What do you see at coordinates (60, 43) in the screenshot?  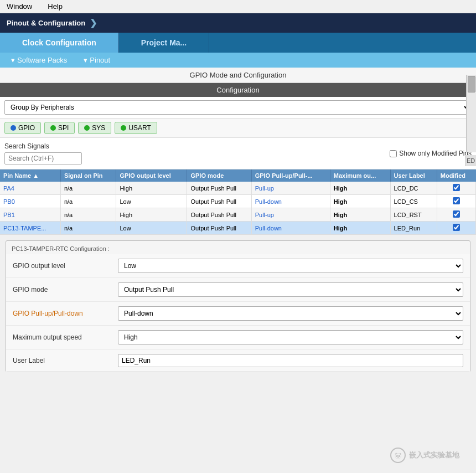 I see `tab-clock-configuration: Clock Configuration` at bounding box center [60, 43].